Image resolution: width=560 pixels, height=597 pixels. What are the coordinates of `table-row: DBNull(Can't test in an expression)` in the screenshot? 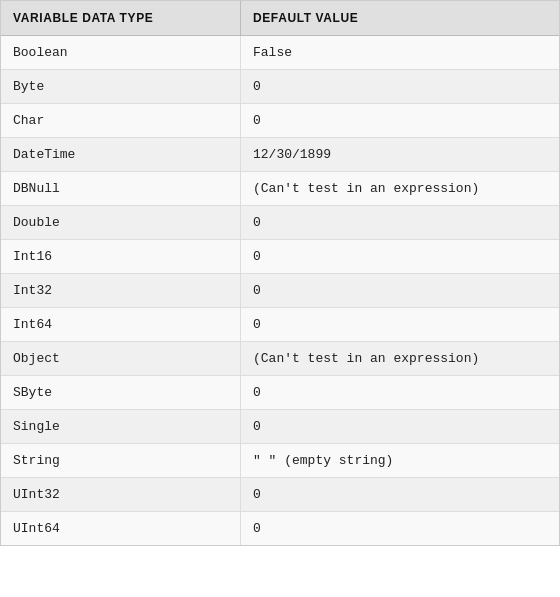 It's located at (280, 189).